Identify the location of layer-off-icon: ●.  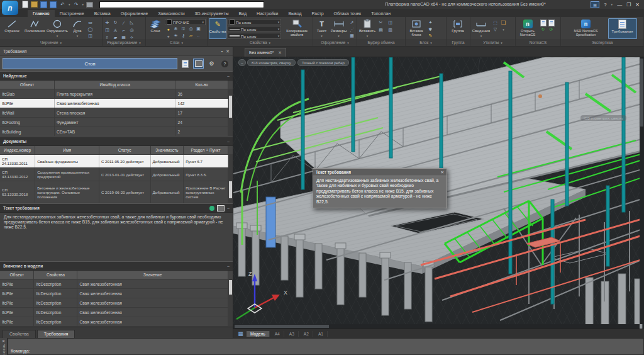
(169, 36).